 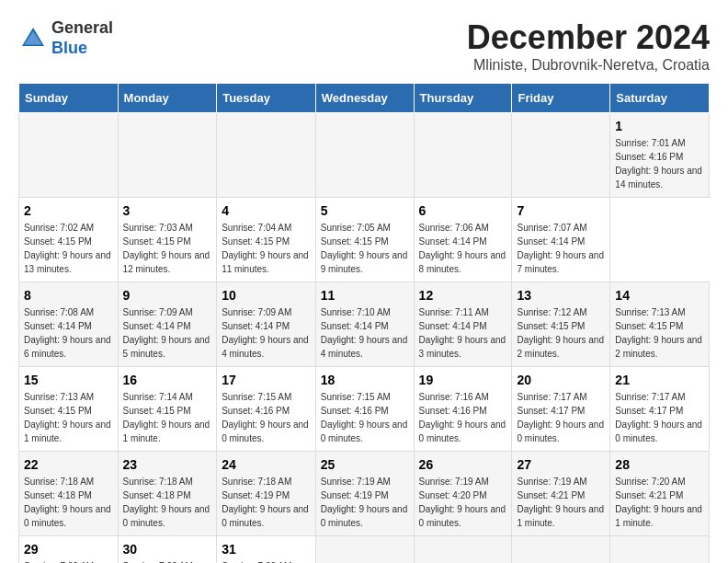 What do you see at coordinates (69, 98) in the screenshot?
I see `header-sunday: Sunday` at bounding box center [69, 98].